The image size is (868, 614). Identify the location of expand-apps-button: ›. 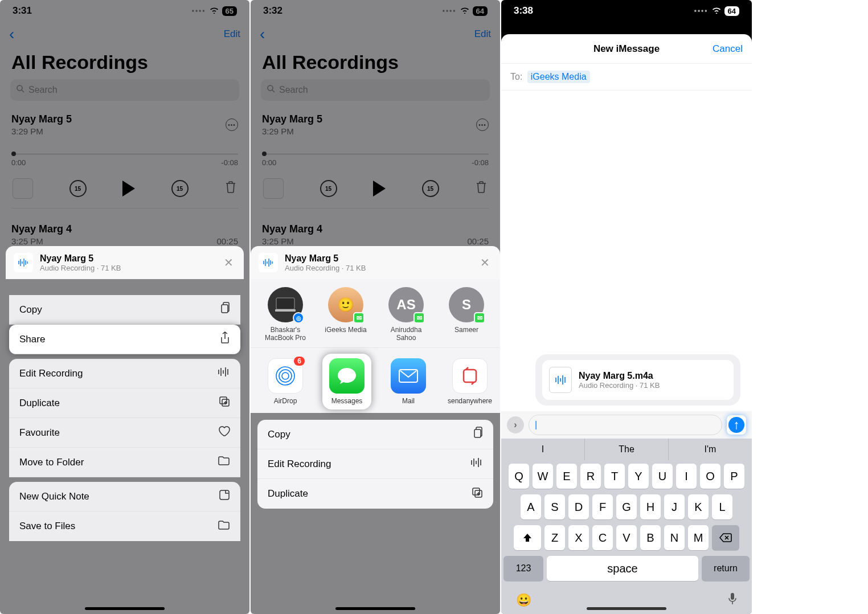
(515, 425).